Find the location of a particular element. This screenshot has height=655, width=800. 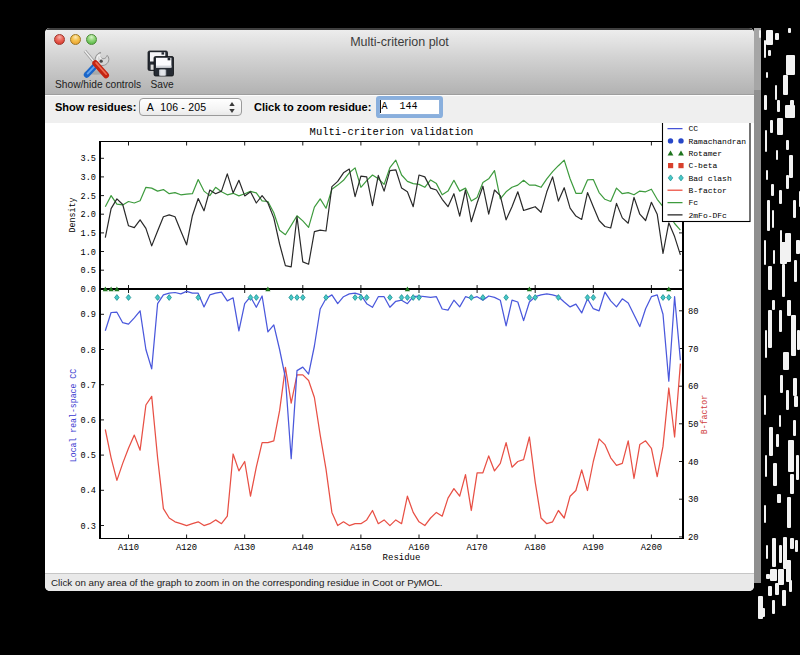

svg-text: Fc is located at coordinates (694, 202).